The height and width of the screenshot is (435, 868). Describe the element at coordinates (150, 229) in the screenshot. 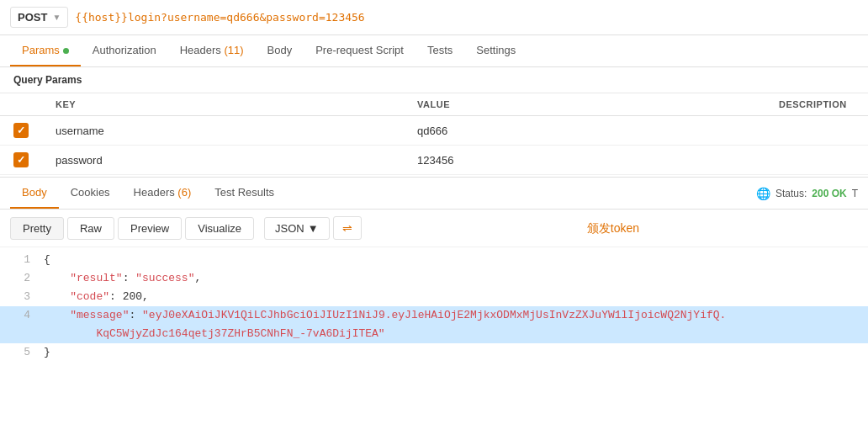

I see `preview-button: Preview` at that location.